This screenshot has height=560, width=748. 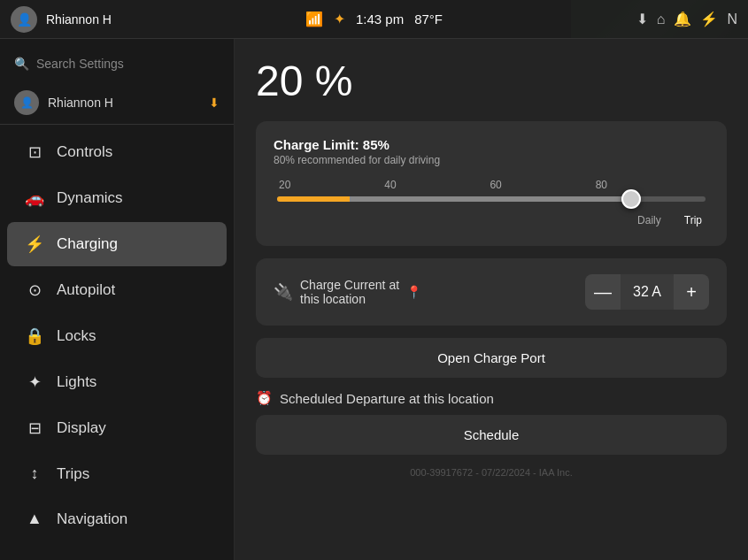 I want to click on increase-current-button: +, so click(x=691, y=292).